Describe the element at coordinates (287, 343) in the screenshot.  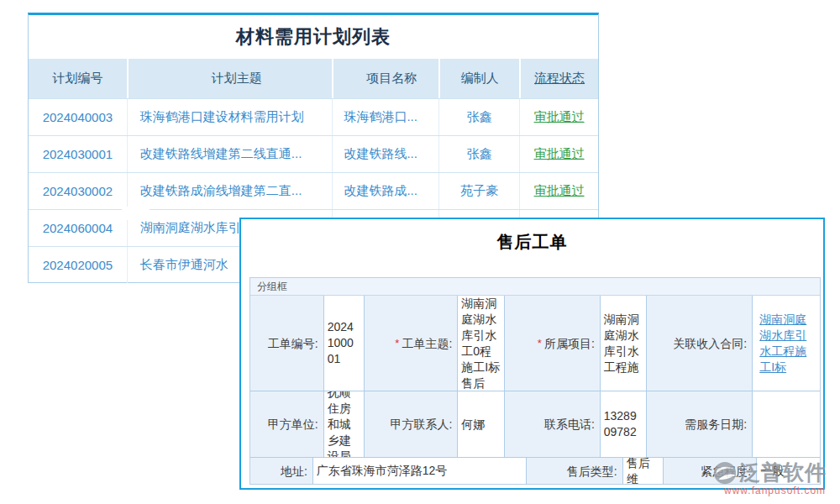
I see `field-label-order-no: 工单编号:` at that location.